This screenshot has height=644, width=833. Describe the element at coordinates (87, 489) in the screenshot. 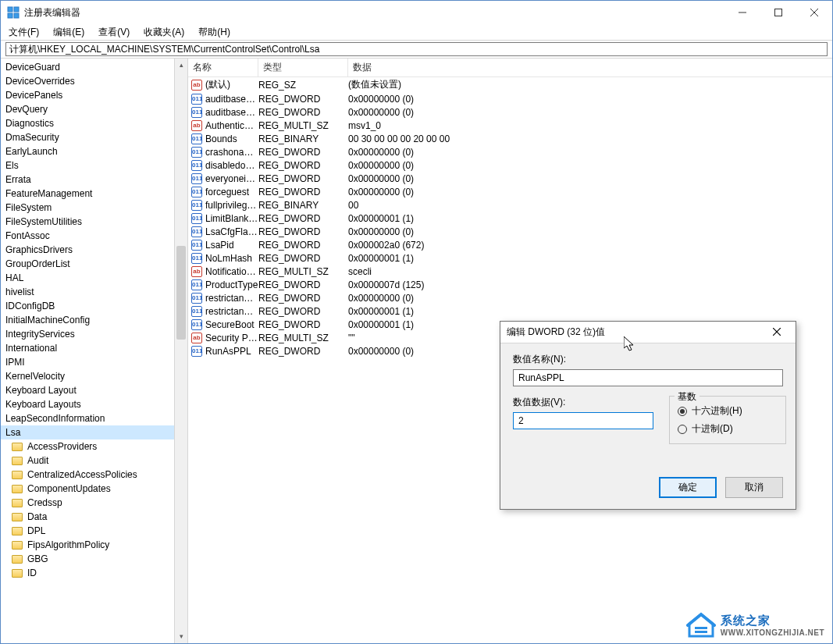

I see `tree-subitem: ComponentUpdates` at that location.